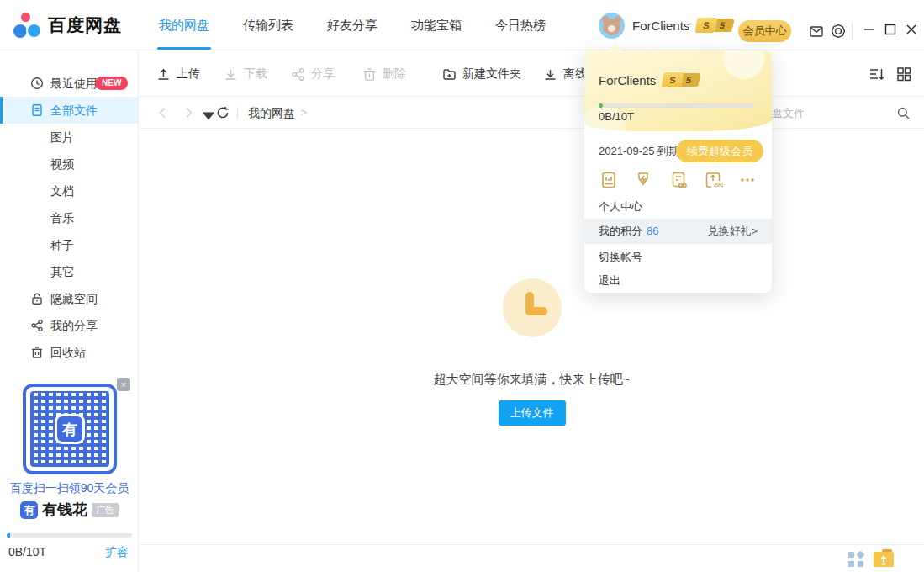 Image resolution: width=924 pixels, height=572 pixels. Describe the element at coordinates (268, 25) in the screenshot. I see `tab-transfer-list: 传输列表` at that location.